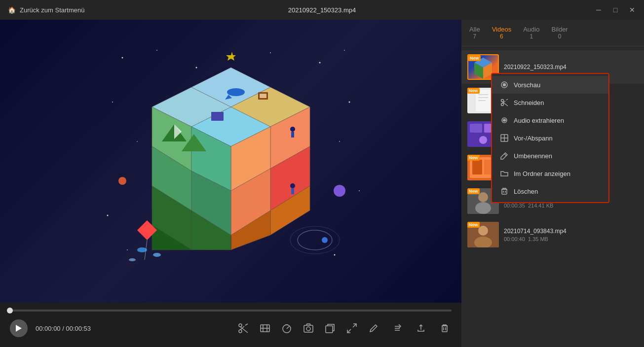 The width and height of the screenshot is (644, 347). I want to click on time-current: 00:00:00, so click(48, 328).